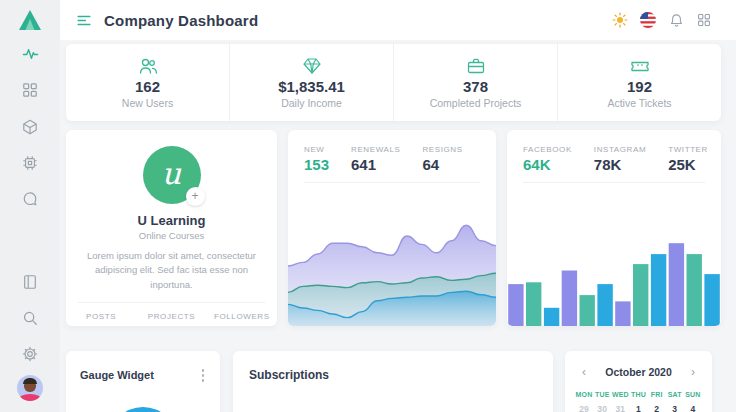 The height and width of the screenshot is (412, 736). I want to click on ticket-icon, so click(640, 66).